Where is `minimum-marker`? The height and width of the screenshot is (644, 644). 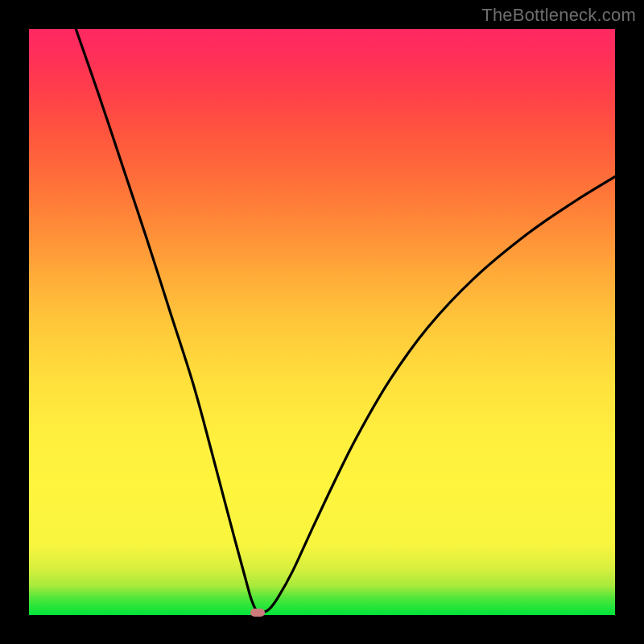 minimum-marker is located at coordinates (258, 613).